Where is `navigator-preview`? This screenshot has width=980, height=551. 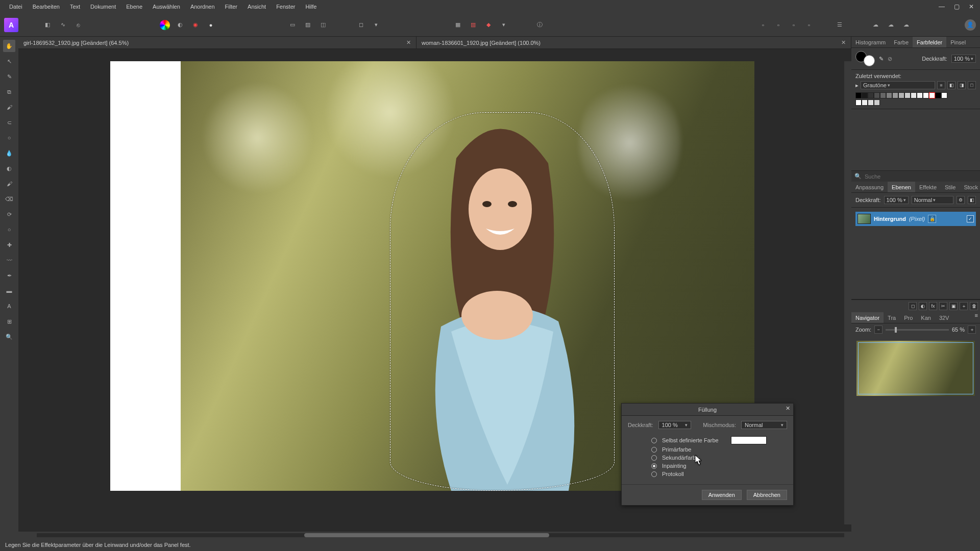 navigator-preview is located at coordinates (916, 368).